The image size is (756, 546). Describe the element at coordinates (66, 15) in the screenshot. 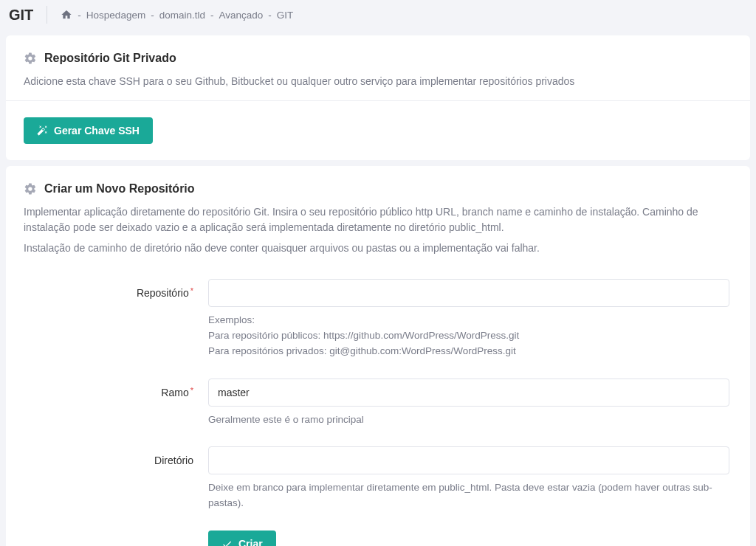

I see `home-icon` at that location.